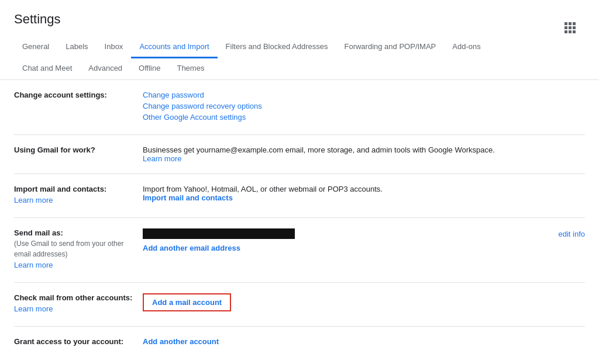 Image resolution: width=599 pixels, height=364 pixels. I want to click on tab-offline: Offline, so click(150, 69).